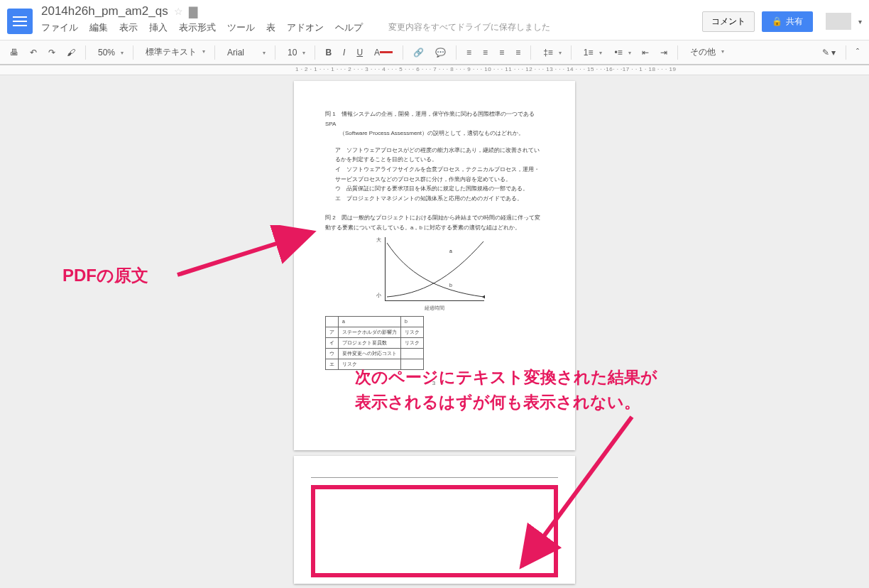 The image size is (869, 588). I want to click on underline-icon: U, so click(359, 53).